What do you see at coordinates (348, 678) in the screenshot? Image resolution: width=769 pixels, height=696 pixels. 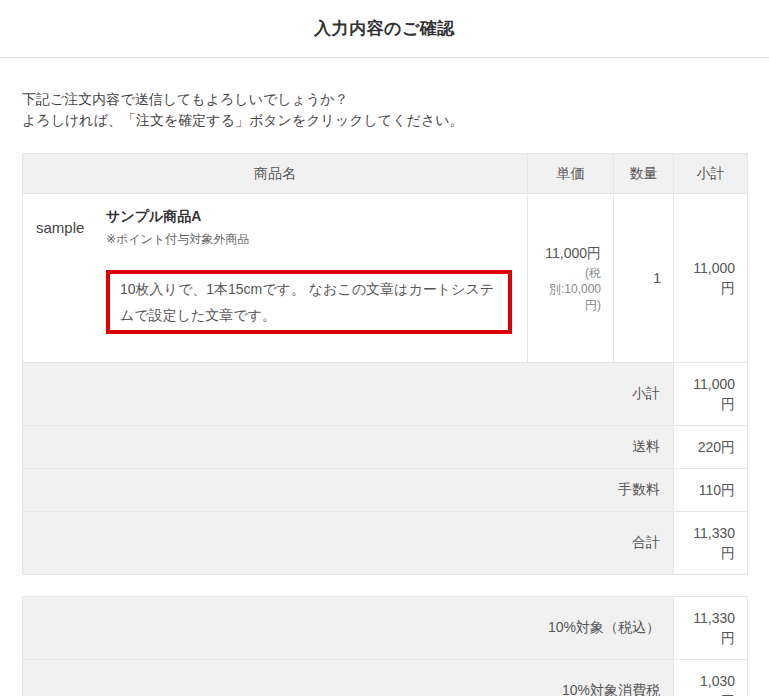 I see `tax-label-consumption-tax: 10%対象消費税` at bounding box center [348, 678].